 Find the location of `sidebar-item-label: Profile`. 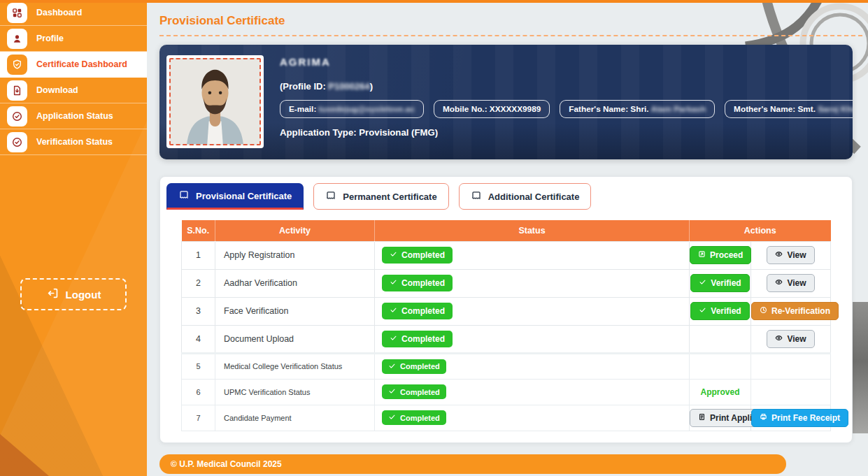

sidebar-item-label: Profile is located at coordinates (50, 38).